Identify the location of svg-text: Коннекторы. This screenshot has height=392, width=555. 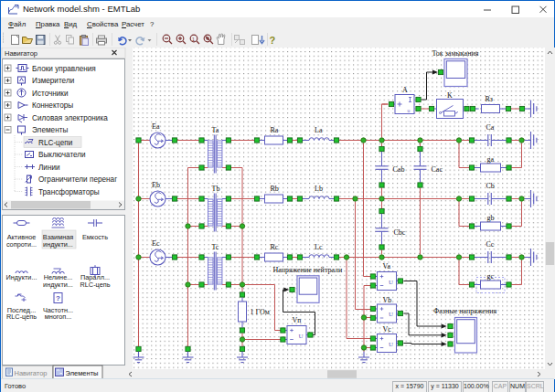
(53, 106).